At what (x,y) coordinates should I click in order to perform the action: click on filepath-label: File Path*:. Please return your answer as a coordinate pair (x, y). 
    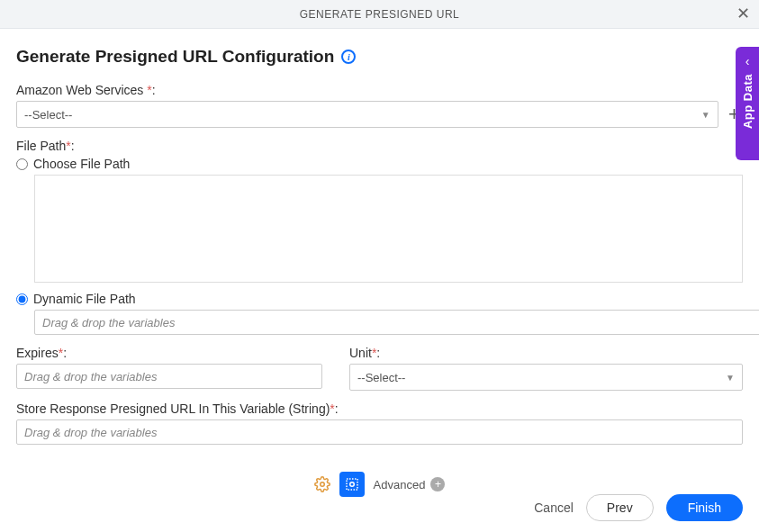
    Looking at the image, I should click on (380, 146).